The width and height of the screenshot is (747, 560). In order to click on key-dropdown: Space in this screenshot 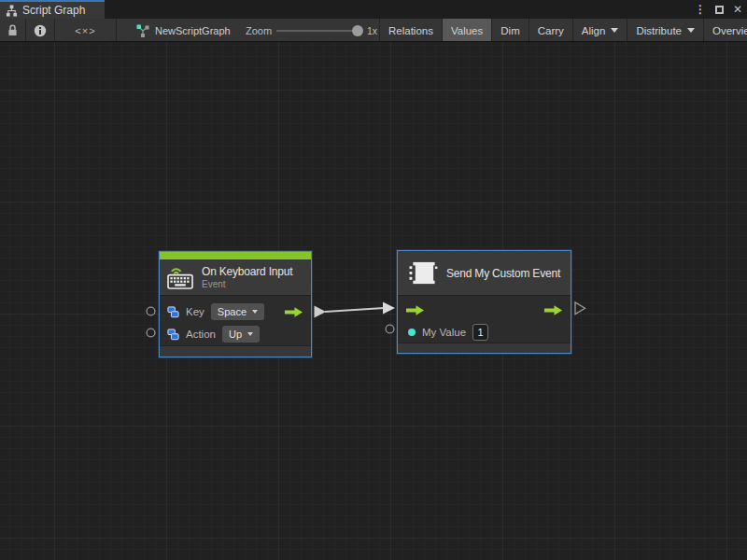, I will do `click(237, 312)`.